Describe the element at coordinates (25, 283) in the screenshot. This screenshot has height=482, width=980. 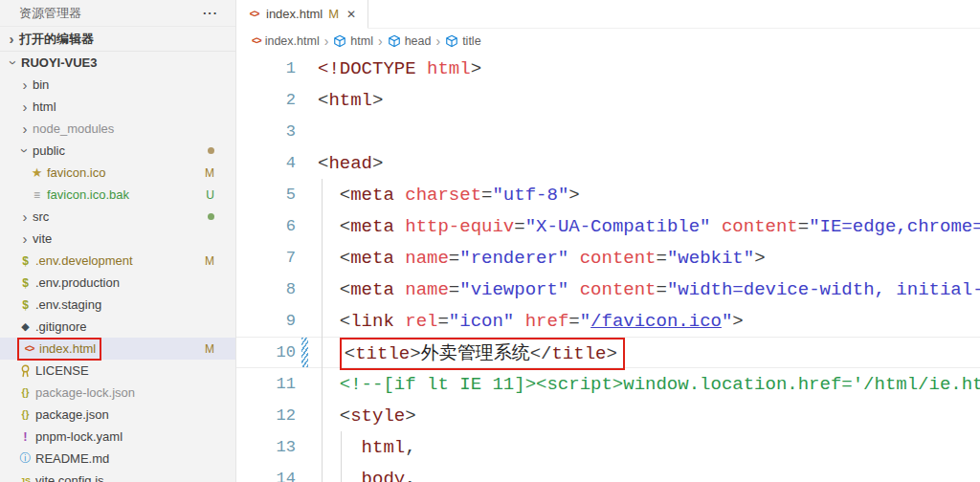
I see `shell-icon: $` at that location.